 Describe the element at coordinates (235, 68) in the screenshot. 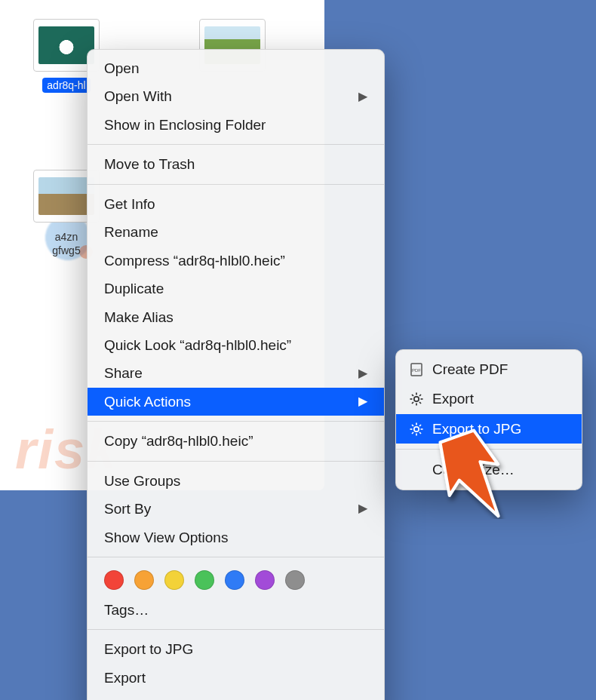

I see `menu-open: Open` at that location.